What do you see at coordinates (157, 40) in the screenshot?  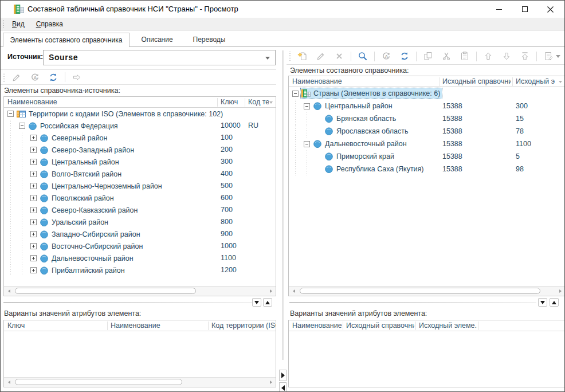 I see `tab-description: Описание` at bounding box center [157, 40].